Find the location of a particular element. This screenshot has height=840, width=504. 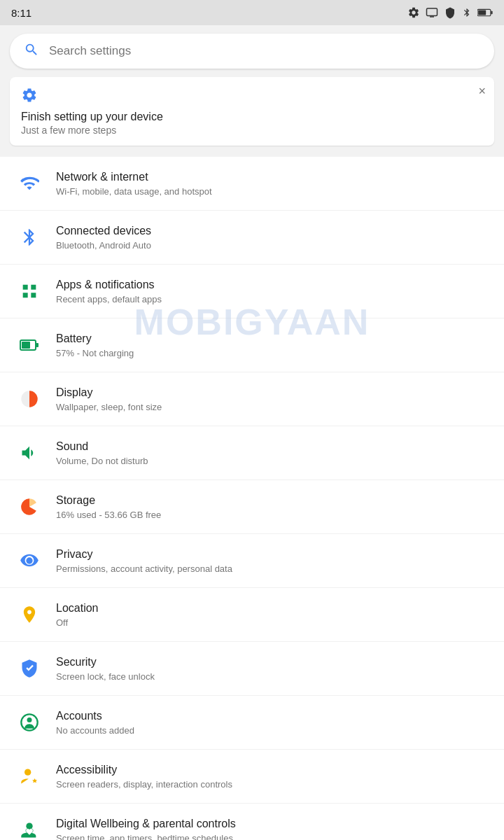

settings-item-subtitle-location: Off is located at coordinates (273, 623).